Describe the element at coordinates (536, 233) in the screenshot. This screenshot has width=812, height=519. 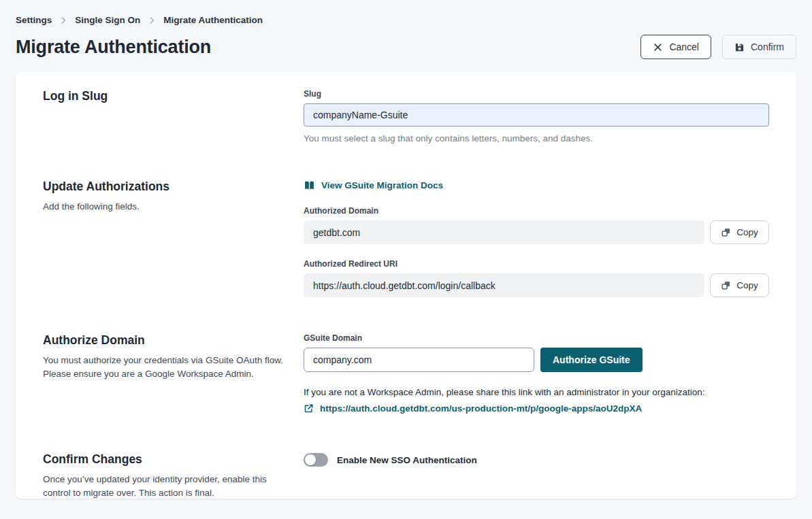
I see `authorized-domain-row: getdbt.com Copy` at that location.